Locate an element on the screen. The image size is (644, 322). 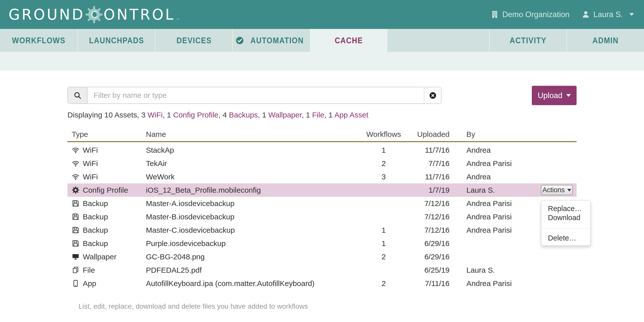
type-cell: App is located at coordinates (107, 284).